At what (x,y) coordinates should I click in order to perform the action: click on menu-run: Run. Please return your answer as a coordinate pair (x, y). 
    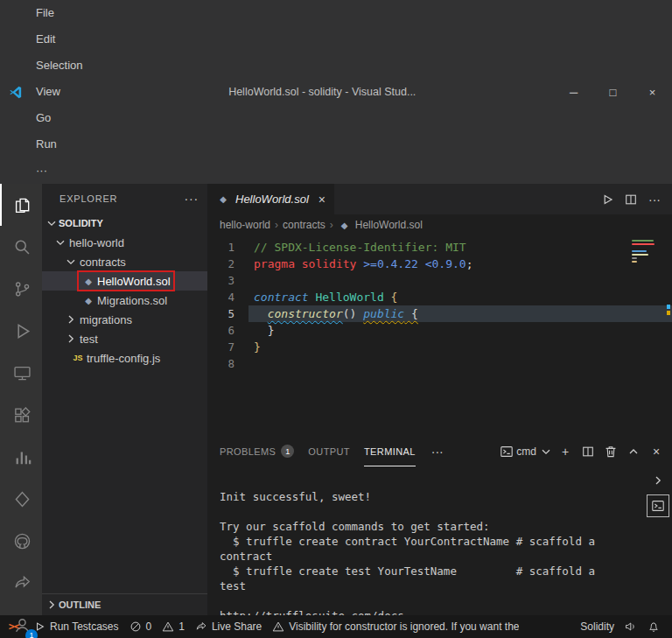
    Looking at the image, I should click on (60, 144).